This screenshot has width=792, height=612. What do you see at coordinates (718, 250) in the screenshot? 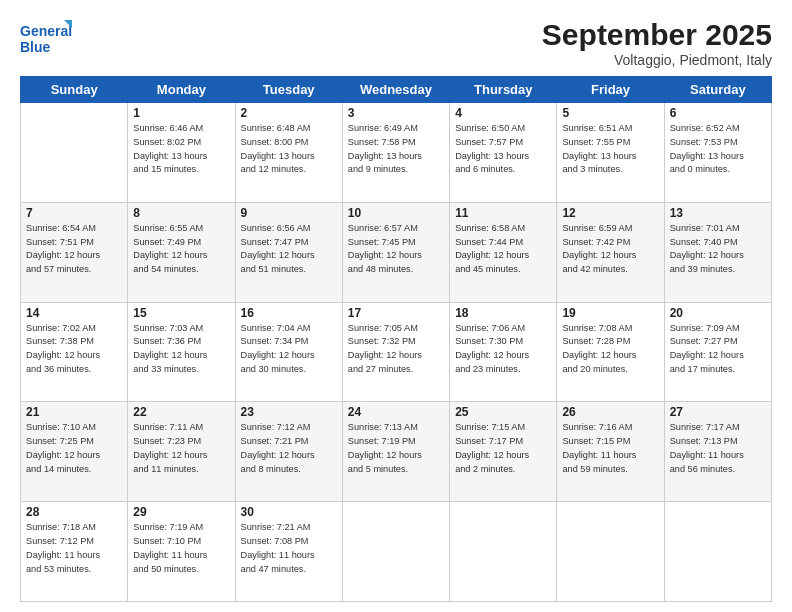
I see `day-info: Sunrise: 7:01 AMSunset: 7:40 PMDaylight:…` at bounding box center [718, 250].